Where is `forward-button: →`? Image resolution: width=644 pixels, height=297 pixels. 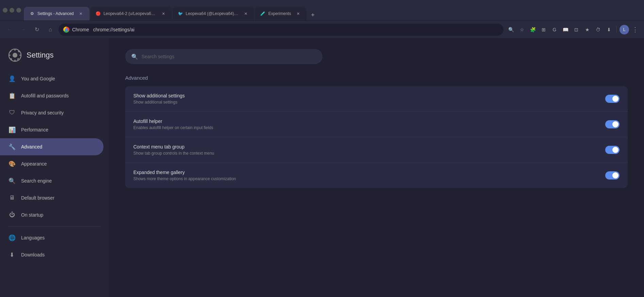
forward-button: → is located at coordinates (23, 30).